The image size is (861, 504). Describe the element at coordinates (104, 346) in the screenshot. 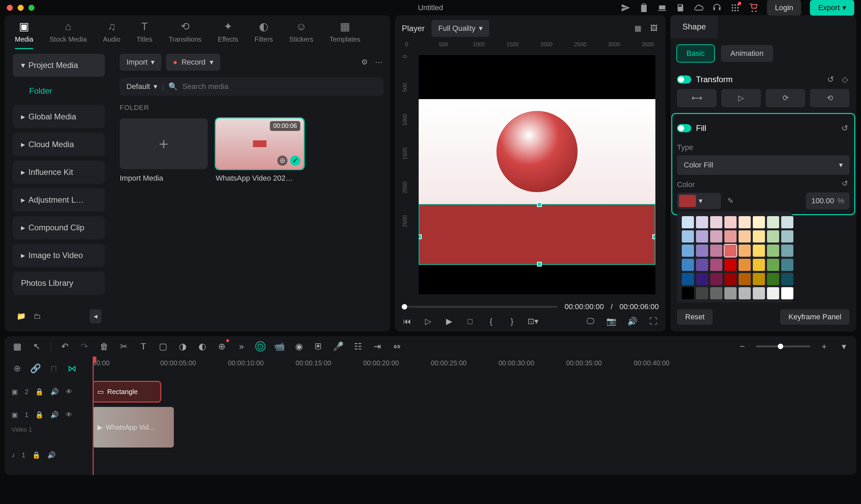

I see `delete-button: 🗑` at that location.